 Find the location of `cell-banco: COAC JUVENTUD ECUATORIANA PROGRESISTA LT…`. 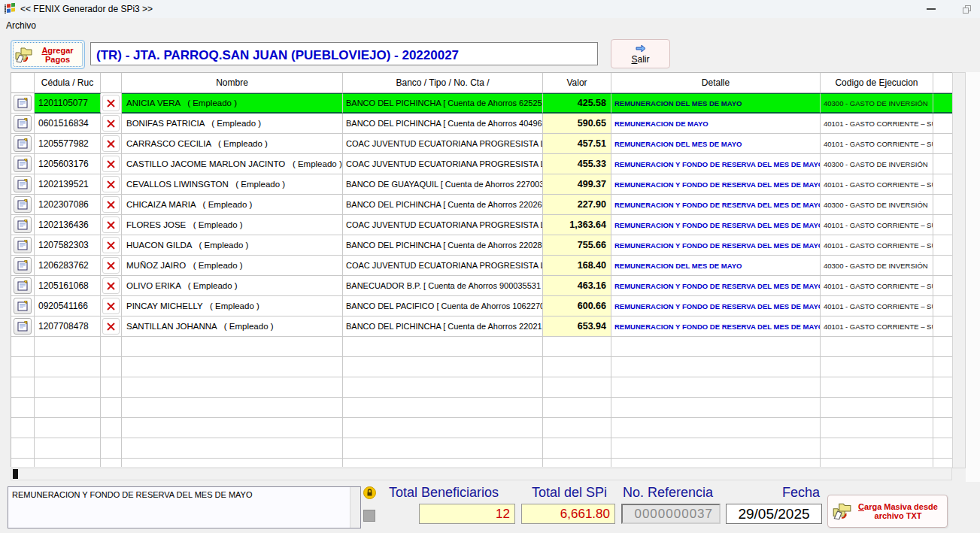

cell-banco: COAC JUVENTUD ECUATORIANA PROGRESISTA LT… is located at coordinates (443, 226).